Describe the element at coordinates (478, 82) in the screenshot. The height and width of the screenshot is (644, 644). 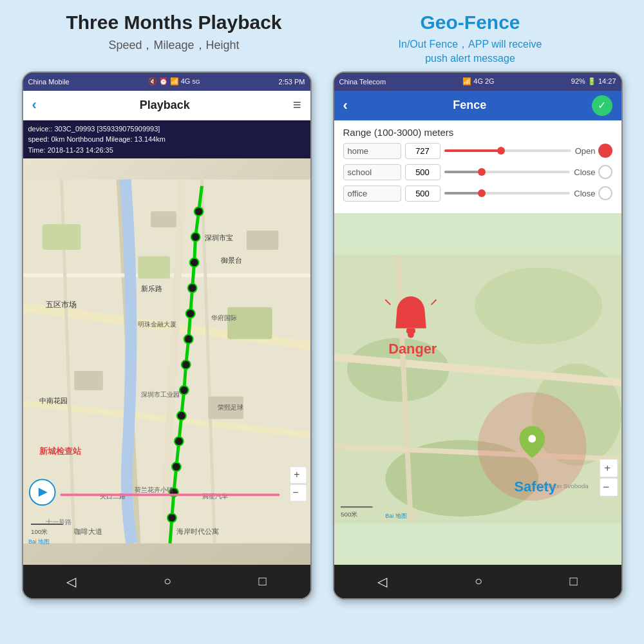
I see `right-status-bar: China Telecom 📶 4G 2G 92% 🔋 14:27` at that location.